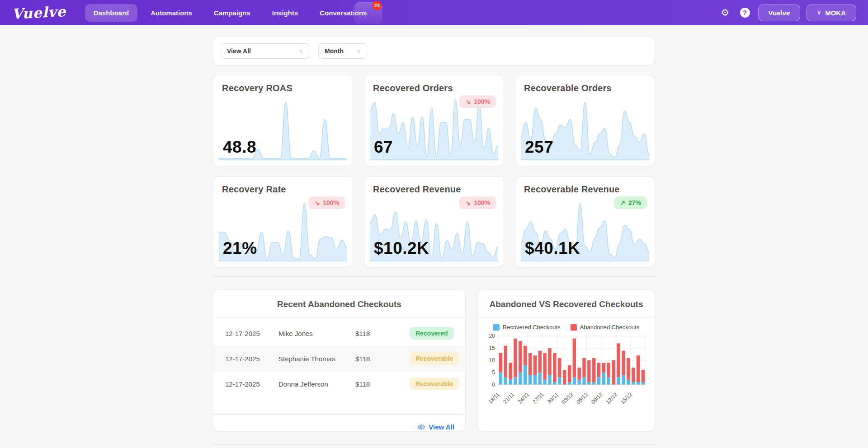 This screenshot has width=868, height=448. I want to click on metric-title: Recoverable Revenue, so click(585, 190).